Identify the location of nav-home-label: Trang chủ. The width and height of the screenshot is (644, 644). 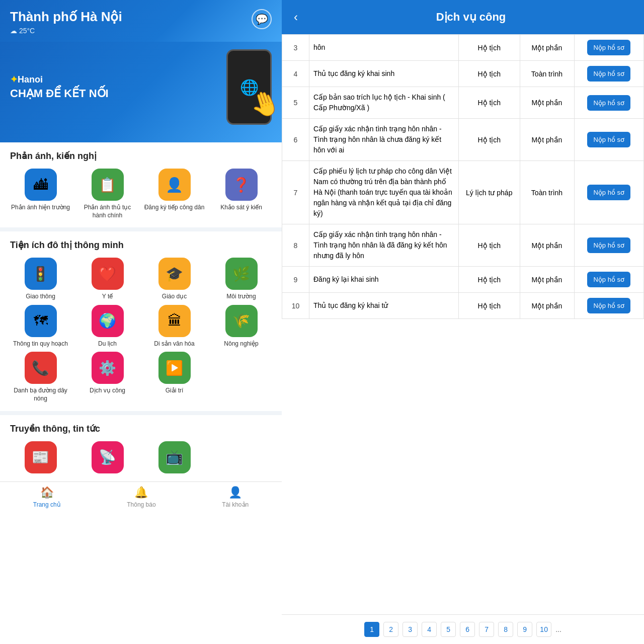
(47, 505).